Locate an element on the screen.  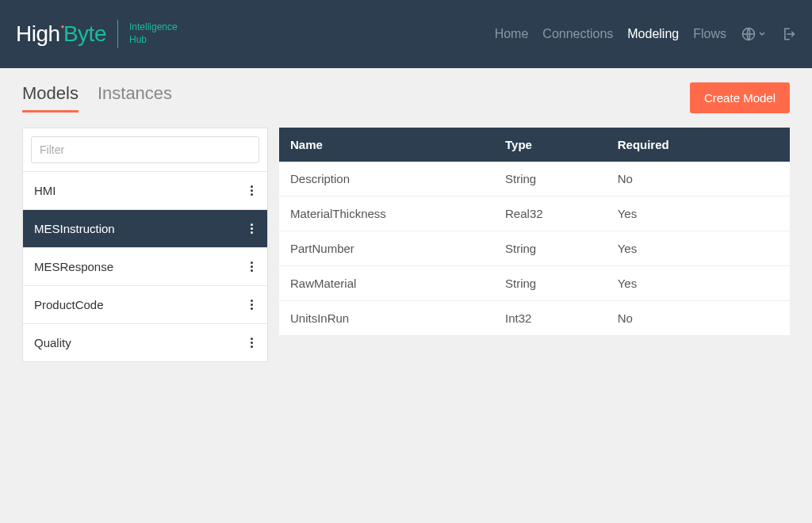
brand-subtitle-line1: Intelligence is located at coordinates (154, 28).